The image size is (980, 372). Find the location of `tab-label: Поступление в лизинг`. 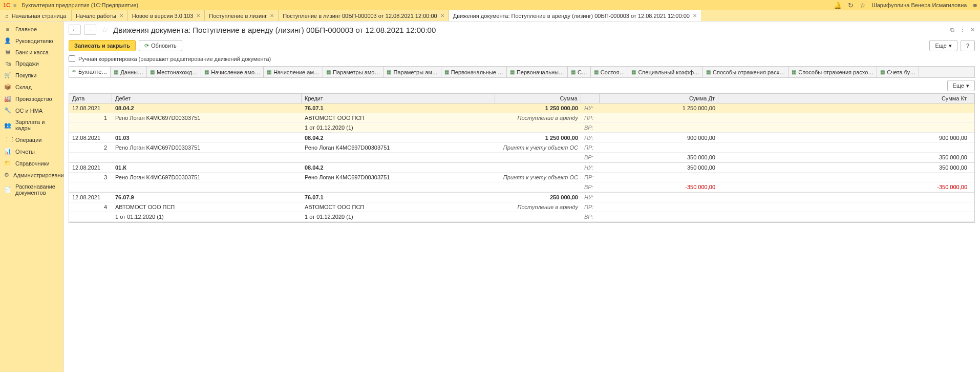

tab-label: Поступление в лизинг is located at coordinates (238, 16).